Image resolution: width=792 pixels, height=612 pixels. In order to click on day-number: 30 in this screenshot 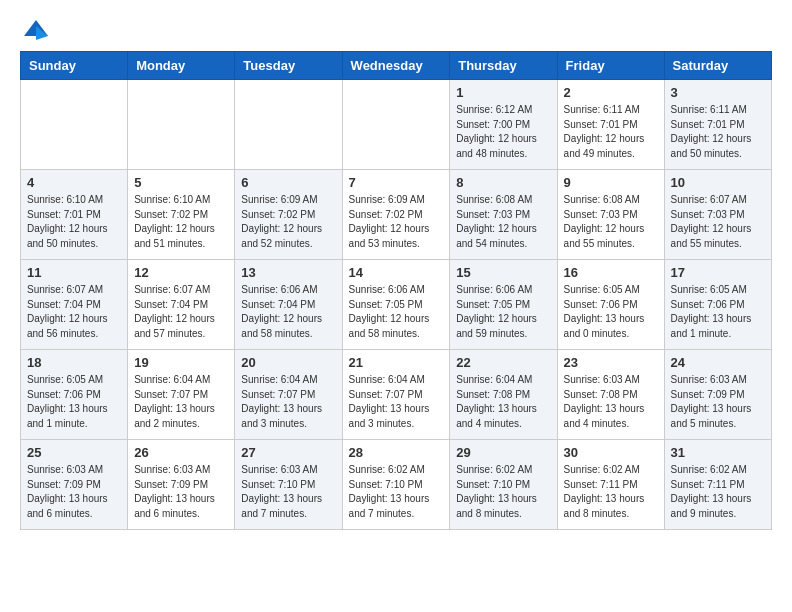, I will do `click(611, 452)`.